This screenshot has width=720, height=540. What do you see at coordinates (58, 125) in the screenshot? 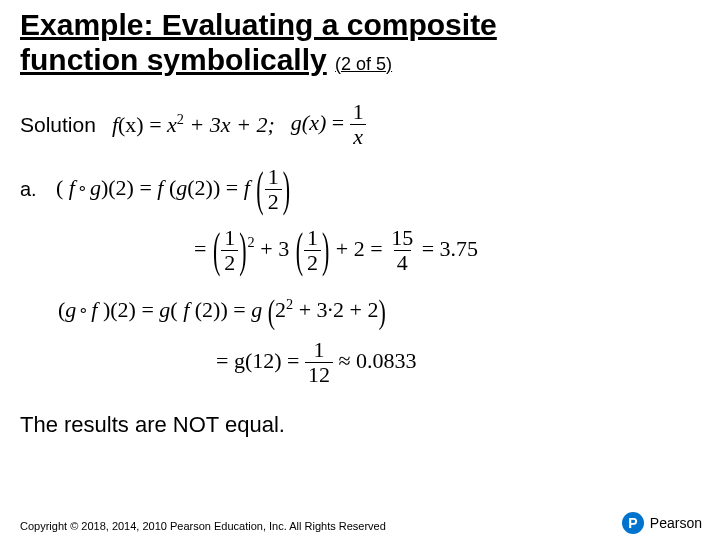
I see `solution-label: Solution` at bounding box center [58, 125].